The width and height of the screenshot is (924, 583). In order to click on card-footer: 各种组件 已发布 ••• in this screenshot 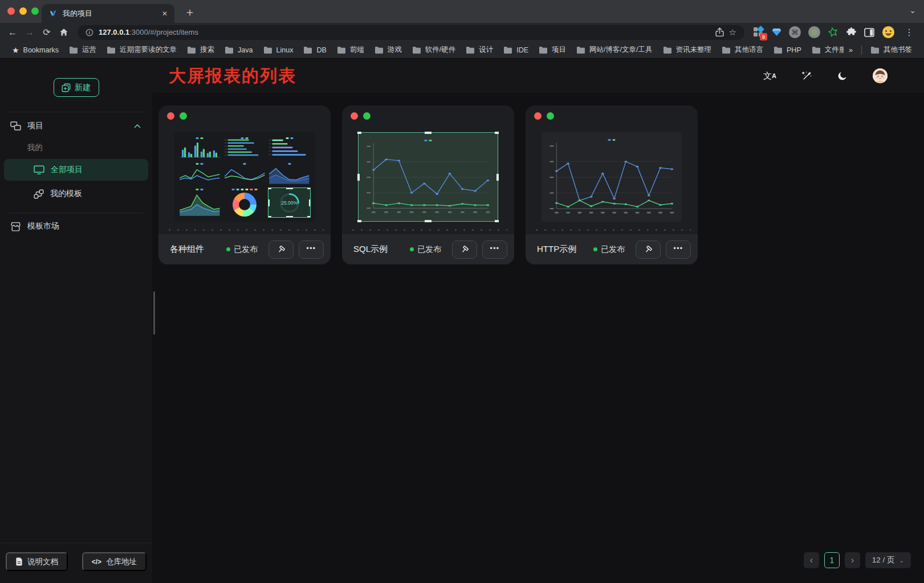, I will do `click(245, 250)`.